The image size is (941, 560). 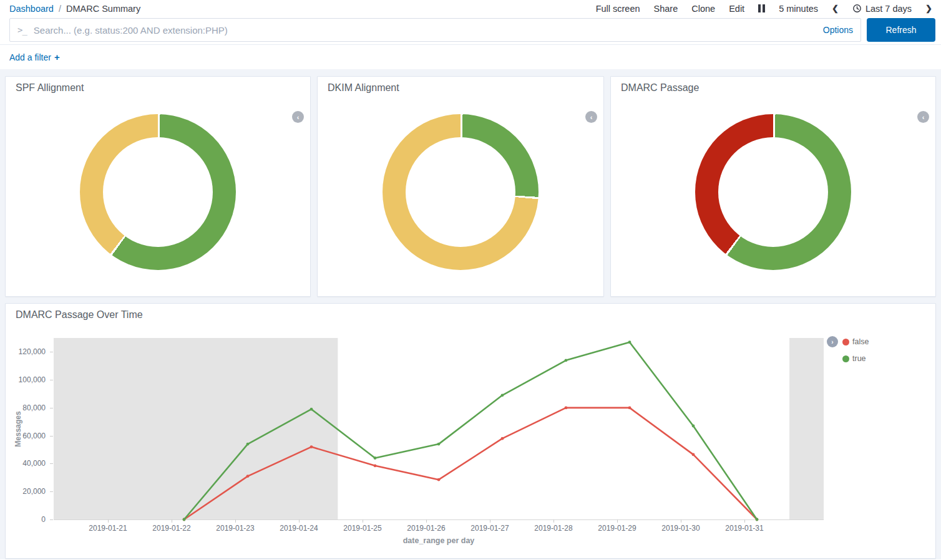 What do you see at coordinates (470, 57) in the screenshot?
I see `filter-bar: Add a filter +` at bounding box center [470, 57].